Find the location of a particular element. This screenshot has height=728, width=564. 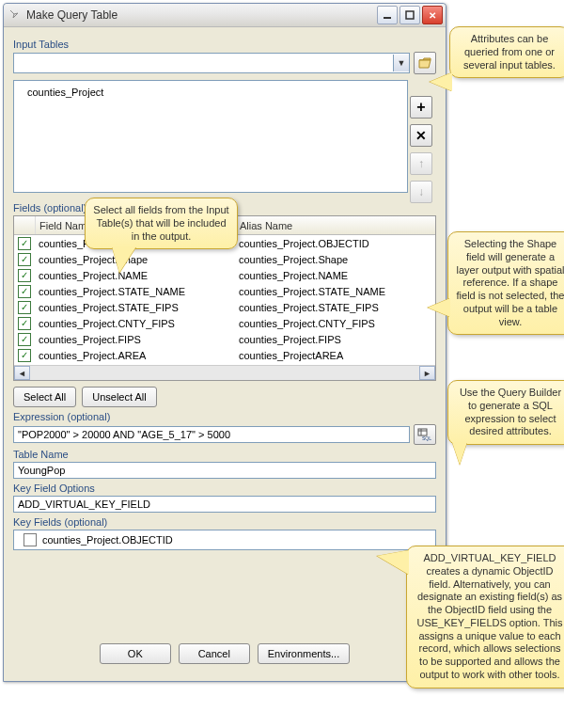

key-fields-list: counties_Project.OBJECTID is located at coordinates (225, 540).